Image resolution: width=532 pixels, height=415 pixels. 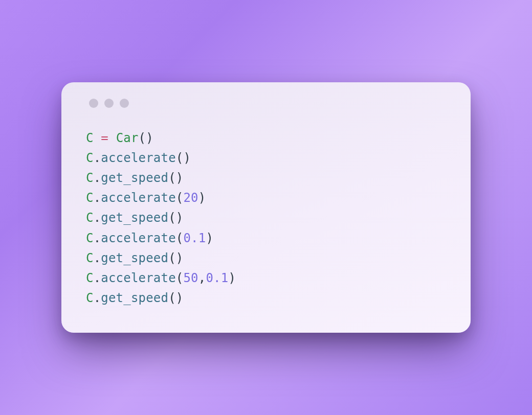 I want to click on code-line: C.accelerate(), so click(x=268, y=158).